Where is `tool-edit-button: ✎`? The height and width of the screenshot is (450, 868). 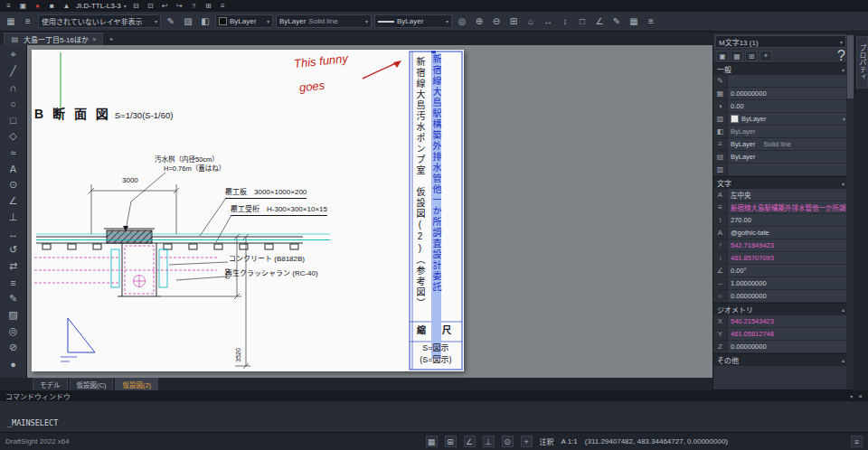 tool-edit-button: ✎ is located at coordinates (14, 298).